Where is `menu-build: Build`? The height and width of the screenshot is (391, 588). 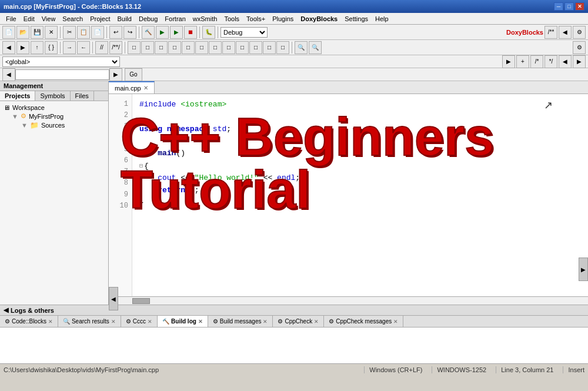 menu-build: Build is located at coordinates (124, 19).